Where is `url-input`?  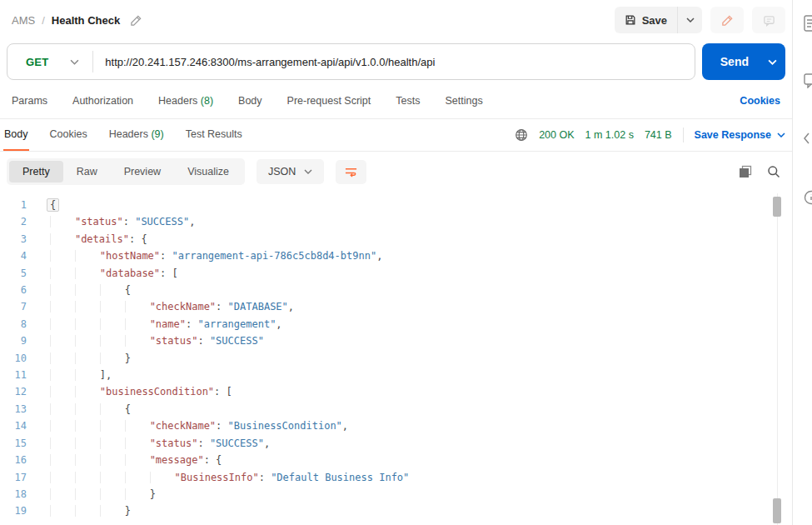
url-input is located at coordinates (393, 62).